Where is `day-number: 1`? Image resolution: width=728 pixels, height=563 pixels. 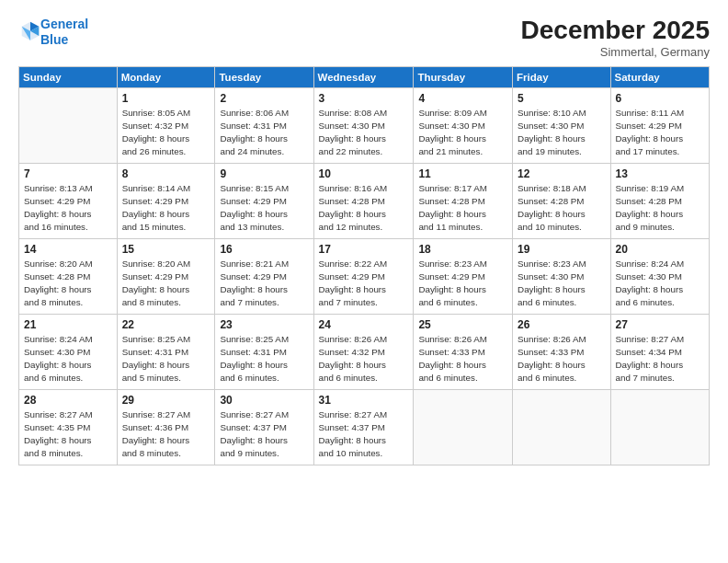 day-number: 1 is located at coordinates (166, 98).